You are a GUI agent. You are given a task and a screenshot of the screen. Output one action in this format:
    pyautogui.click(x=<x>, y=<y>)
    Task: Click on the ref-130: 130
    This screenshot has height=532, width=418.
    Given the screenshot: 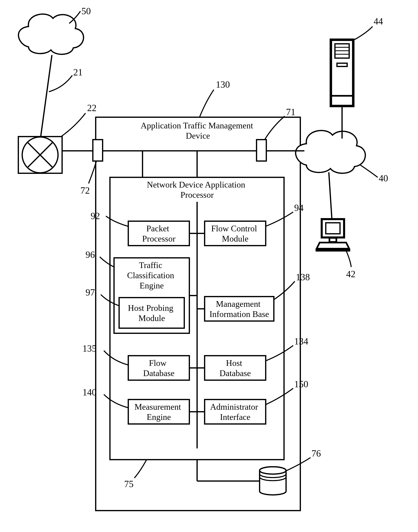 What is the action you would take?
    pyautogui.click(x=223, y=85)
    